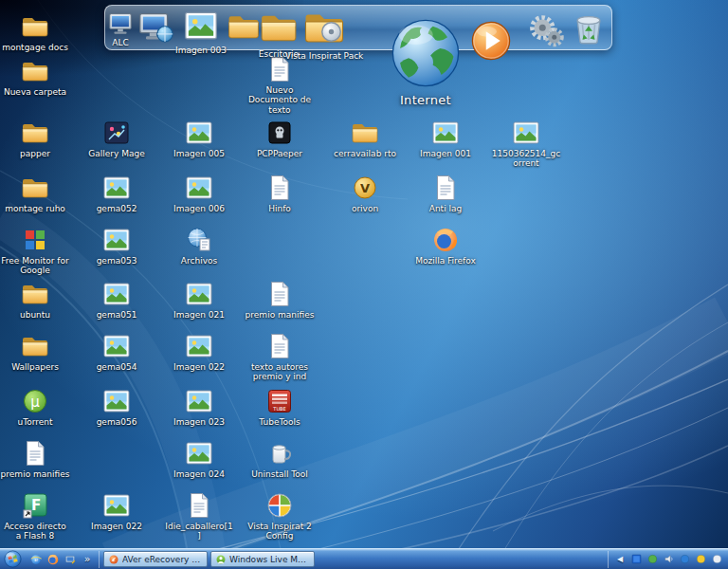  What do you see at coordinates (36, 505) in the screenshot?
I see `svg-text: F` at bounding box center [36, 505].